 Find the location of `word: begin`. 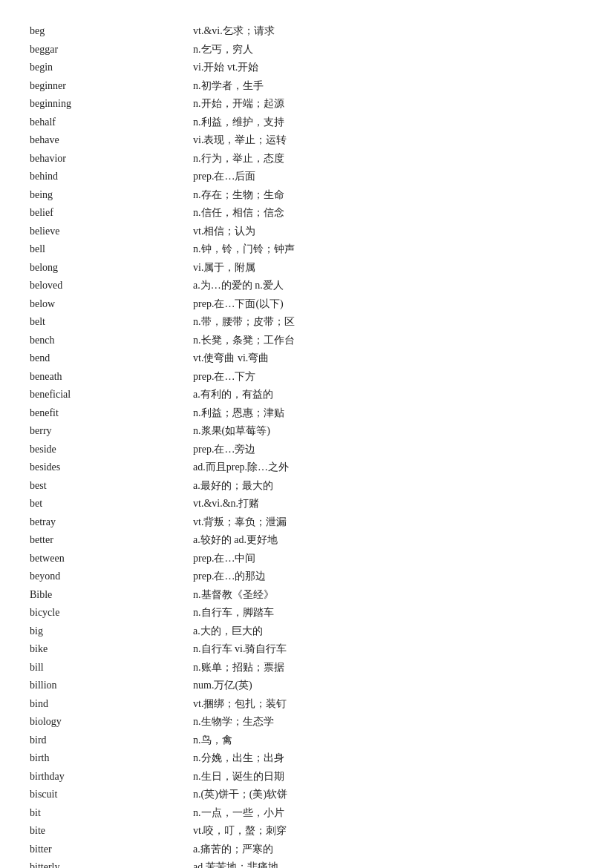

word: begin is located at coordinates (111, 68).